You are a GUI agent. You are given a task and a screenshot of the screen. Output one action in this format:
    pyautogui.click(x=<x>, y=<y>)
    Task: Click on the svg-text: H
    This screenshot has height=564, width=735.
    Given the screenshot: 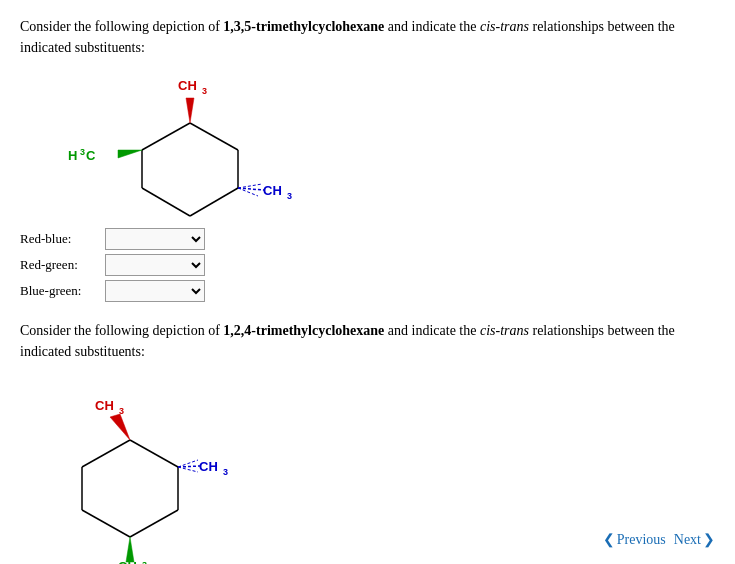 What is the action you would take?
    pyautogui.click(x=72, y=156)
    